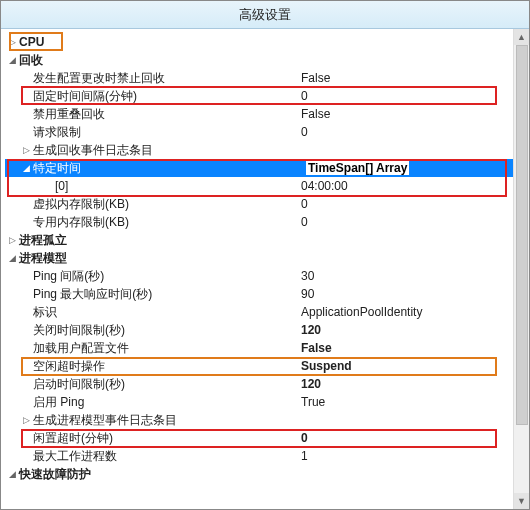 The height and width of the screenshot is (510, 530). What do you see at coordinates (266, 294) in the screenshot?
I see `prop-ping-max-response: Ping 最大响应时间(秒) 90` at bounding box center [266, 294].